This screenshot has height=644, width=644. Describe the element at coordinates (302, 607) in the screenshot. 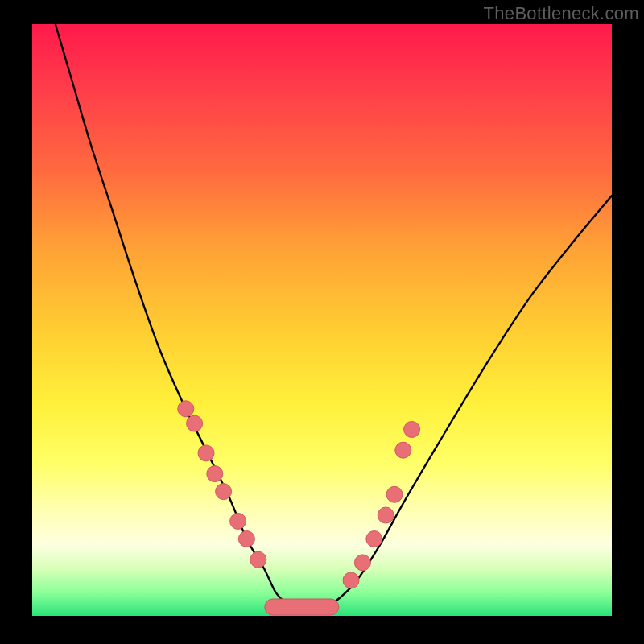

I see `valley-capsule` at that location.